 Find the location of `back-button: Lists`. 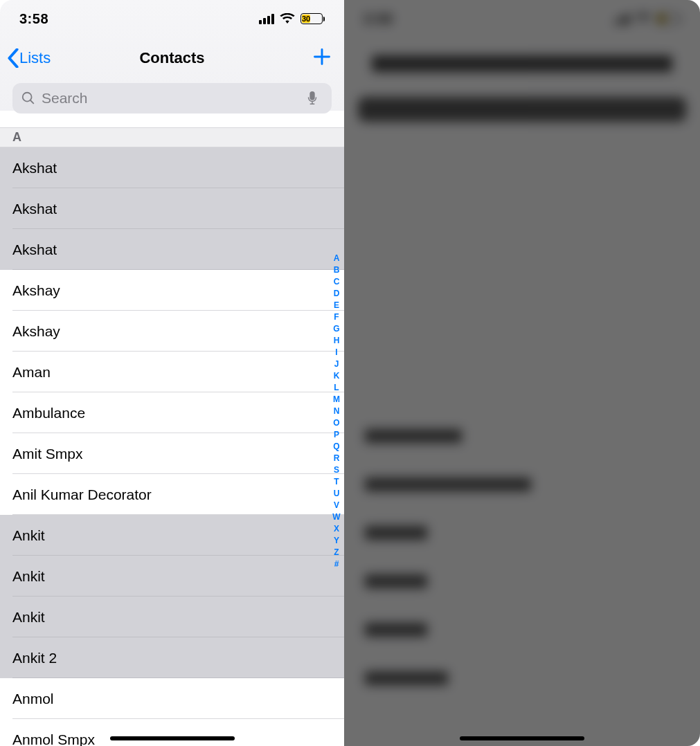

back-button: Lists is located at coordinates (29, 58).